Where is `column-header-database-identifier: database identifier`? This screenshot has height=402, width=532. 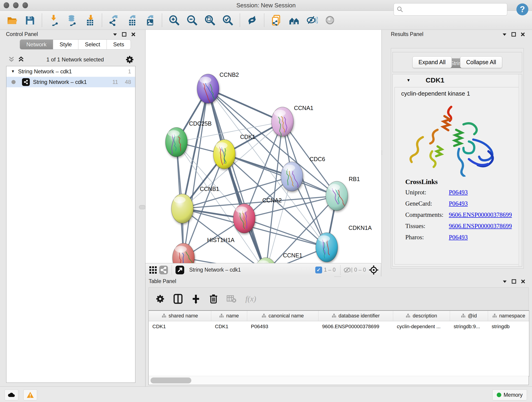
column-header-database-identifier: database identifier is located at coordinates (356, 316).